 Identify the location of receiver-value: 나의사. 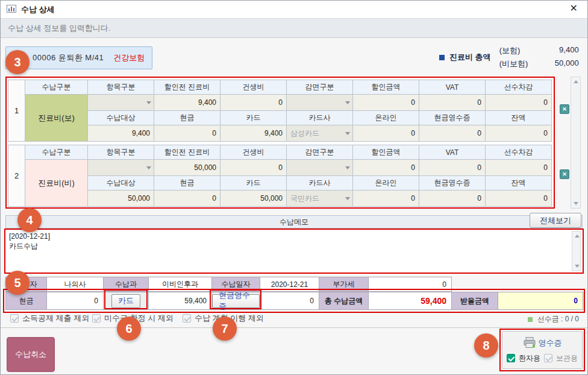
(75, 285).